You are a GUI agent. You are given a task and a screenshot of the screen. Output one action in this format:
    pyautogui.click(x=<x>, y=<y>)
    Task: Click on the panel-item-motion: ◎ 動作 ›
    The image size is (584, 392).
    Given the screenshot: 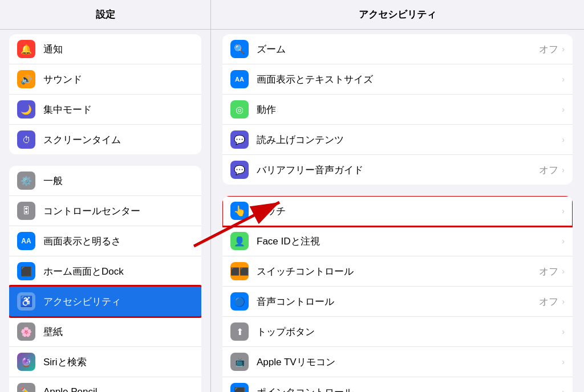 What is the action you would take?
    pyautogui.click(x=398, y=109)
    